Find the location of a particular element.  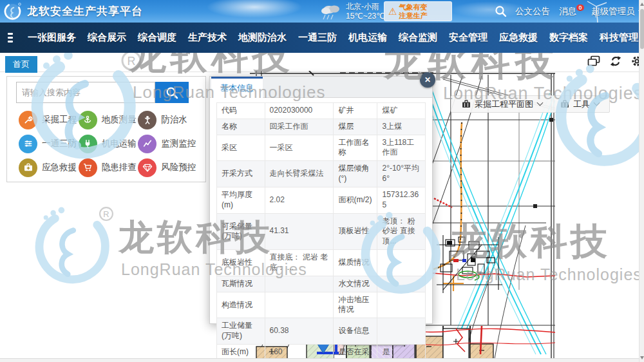

search-input is located at coordinates (86, 93).